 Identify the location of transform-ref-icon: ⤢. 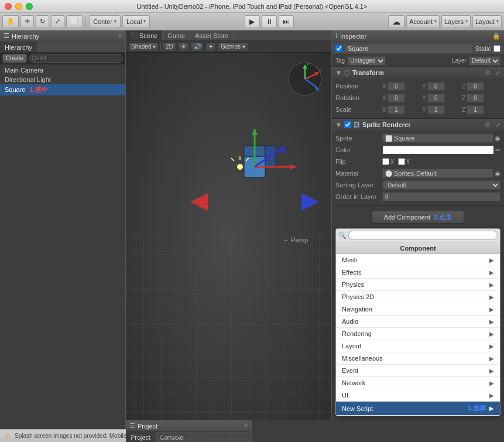
(498, 73).